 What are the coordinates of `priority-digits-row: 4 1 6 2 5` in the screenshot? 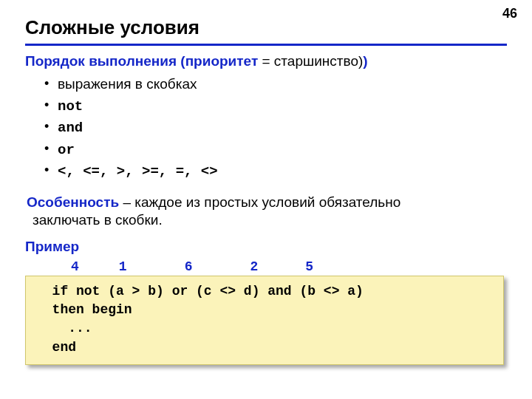 It's located at (289, 267).